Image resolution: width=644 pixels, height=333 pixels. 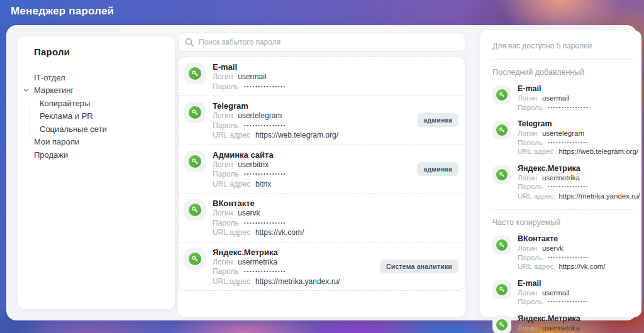 I want to click on section-title-often-copied: Часто копируемый, so click(x=561, y=222).